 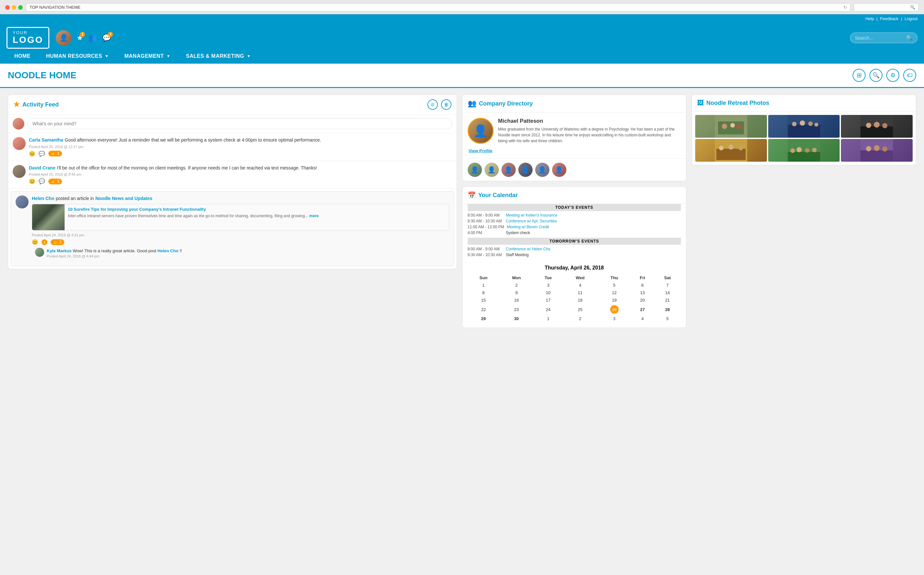 I want to click on cal-day: 1, so click(x=483, y=285).